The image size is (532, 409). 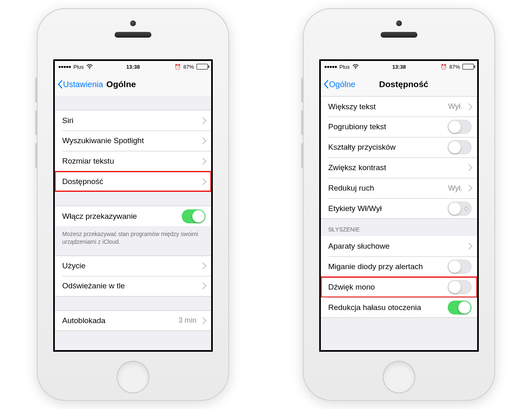 I want to click on page-title: Ogólne, so click(x=121, y=84).